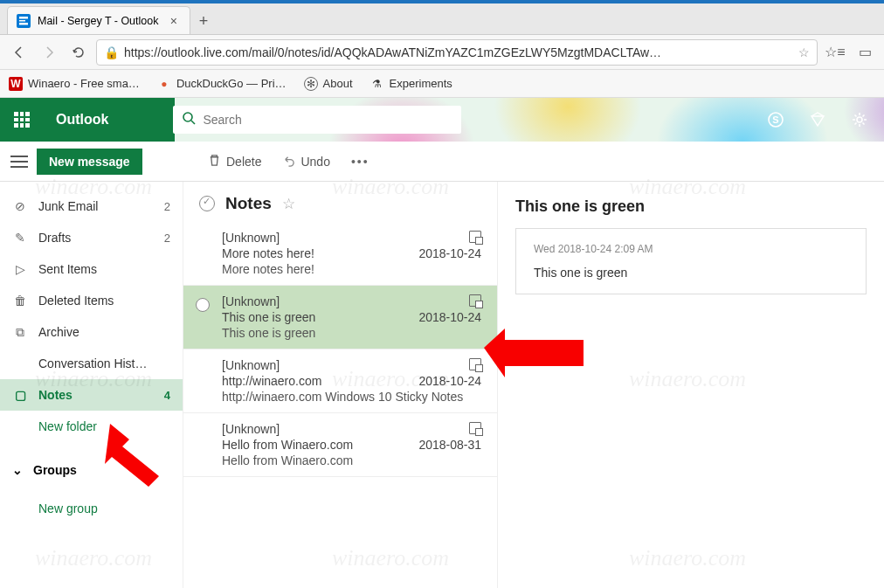  Describe the element at coordinates (49, 52) in the screenshot. I see `forward-button` at that location.